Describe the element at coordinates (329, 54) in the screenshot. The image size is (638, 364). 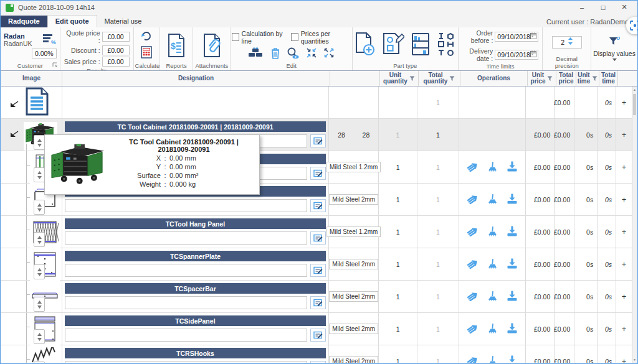
I see `expand-all-icon` at that location.